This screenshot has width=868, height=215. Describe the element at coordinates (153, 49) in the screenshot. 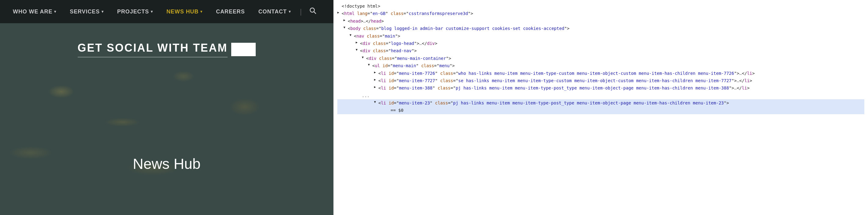

I see `social-text: GET SOCIAL WITH TEAM` at that location.